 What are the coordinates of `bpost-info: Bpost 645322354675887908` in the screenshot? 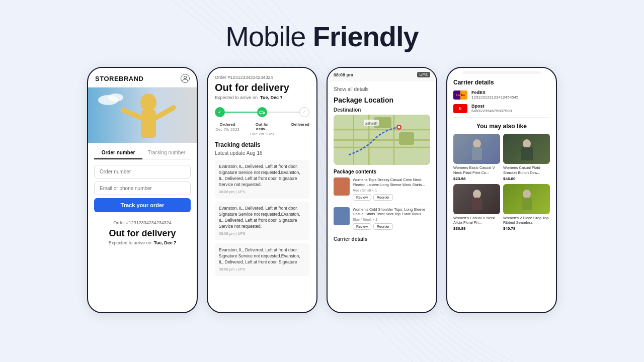 It's located at (492, 109).